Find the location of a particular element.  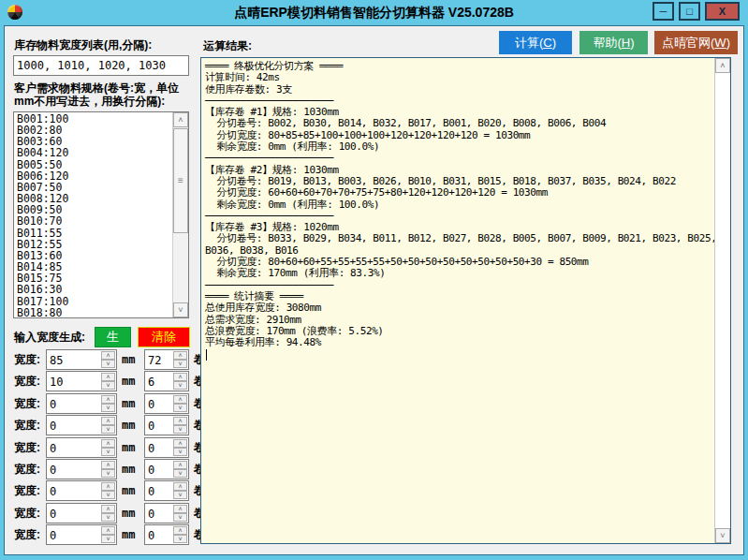

number-input: 10˄˅ is located at coordinates (81, 381).